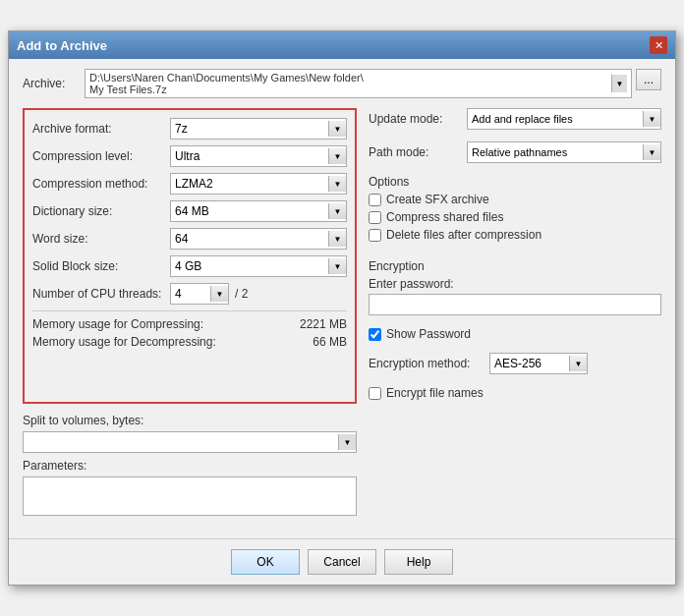  Describe the element at coordinates (515, 305) in the screenshot. I see `password-input` at that location.